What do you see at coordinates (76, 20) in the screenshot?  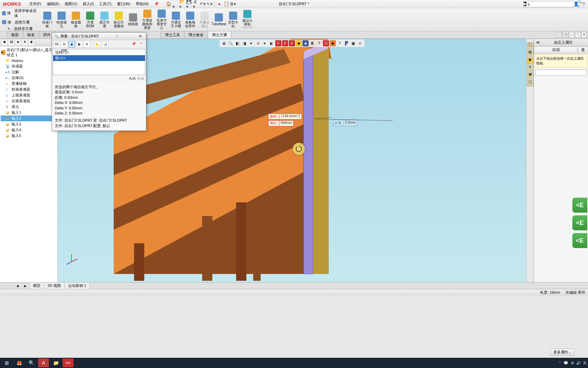 I see `rib-modify-fillet: 修改圆角` at bounding box center [76, 20].